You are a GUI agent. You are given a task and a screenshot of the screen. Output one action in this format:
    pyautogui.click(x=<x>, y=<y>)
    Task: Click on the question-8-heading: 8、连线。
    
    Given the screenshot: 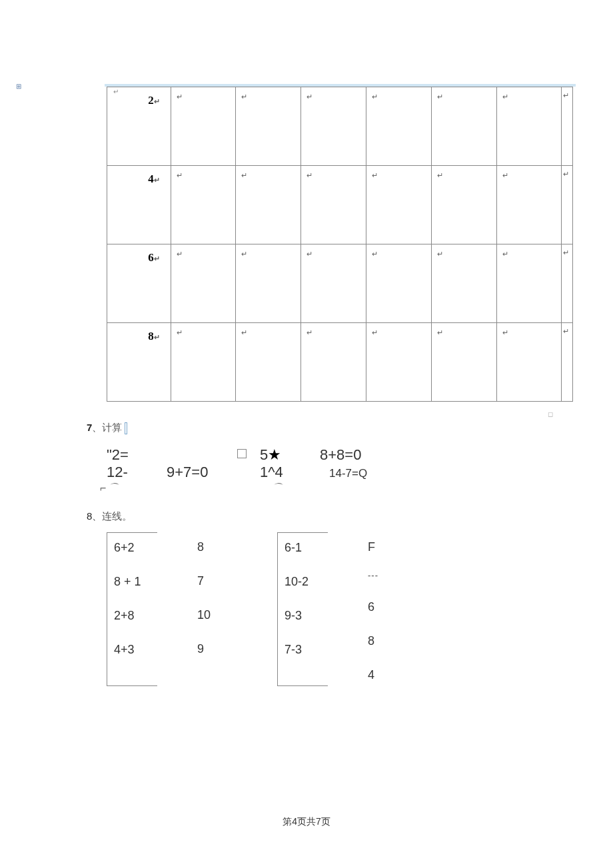 What is the action you would take?
    pyautogui.click(x=306, y=517)
    